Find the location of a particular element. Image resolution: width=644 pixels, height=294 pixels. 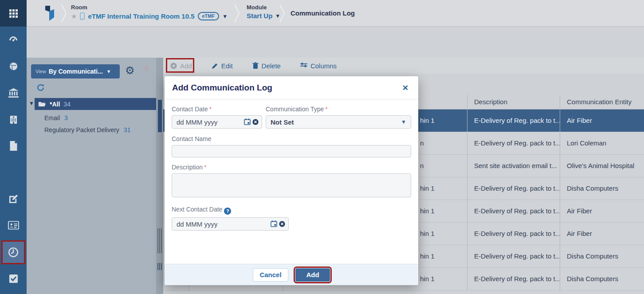

bank-icon is located at coordinates (13, 93).